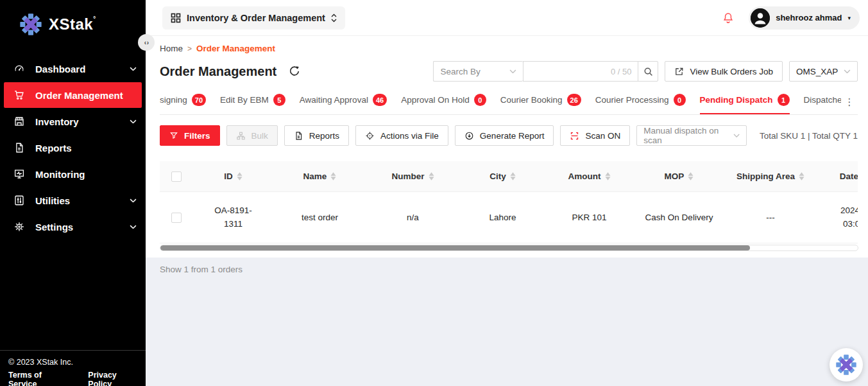 The width and height of the screenshot is (868, 386). What do you see at coordinates (176, 218) in the screenshot?
I see `row-checkbox` at bounding box center [176, 218].